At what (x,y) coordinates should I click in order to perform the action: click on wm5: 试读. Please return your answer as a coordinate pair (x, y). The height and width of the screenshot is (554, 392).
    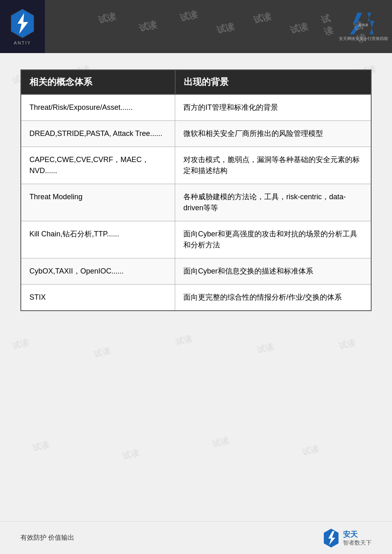
    Looking at the image, I should click on (262, 18).